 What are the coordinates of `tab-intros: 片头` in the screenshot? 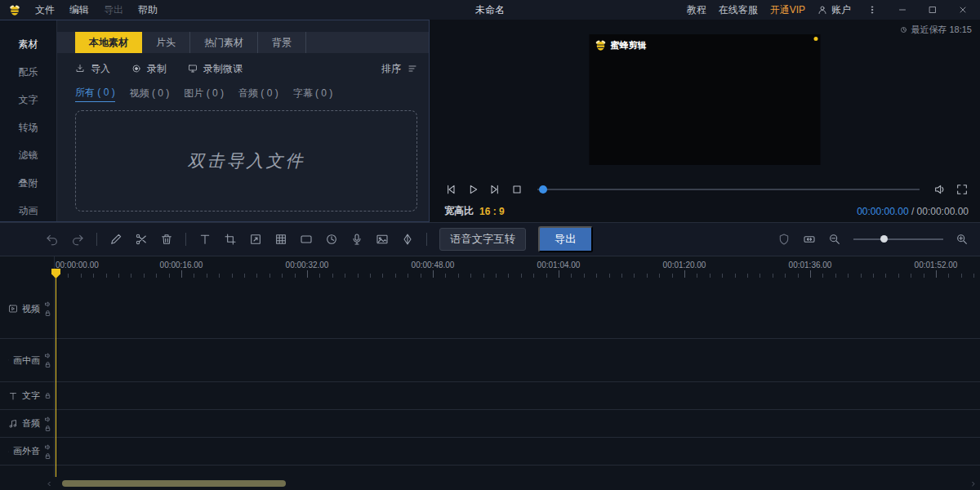 It's located at (167, 42).